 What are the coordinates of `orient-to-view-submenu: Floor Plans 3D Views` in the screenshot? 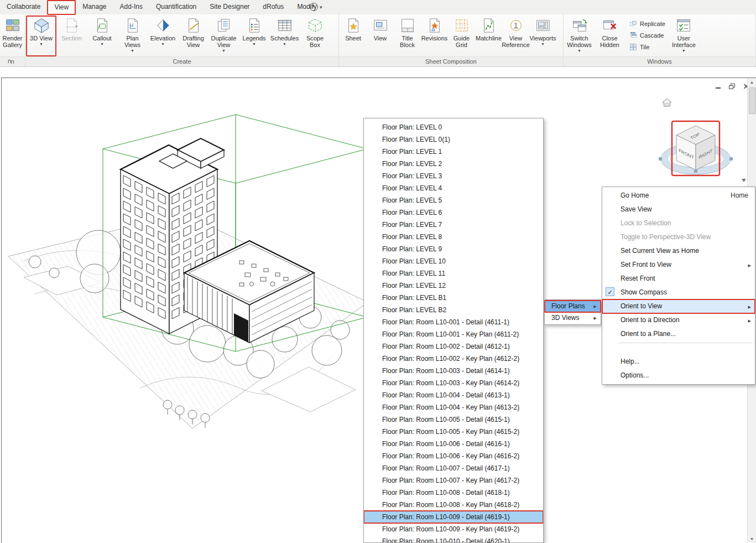 It's located at (573, 312).